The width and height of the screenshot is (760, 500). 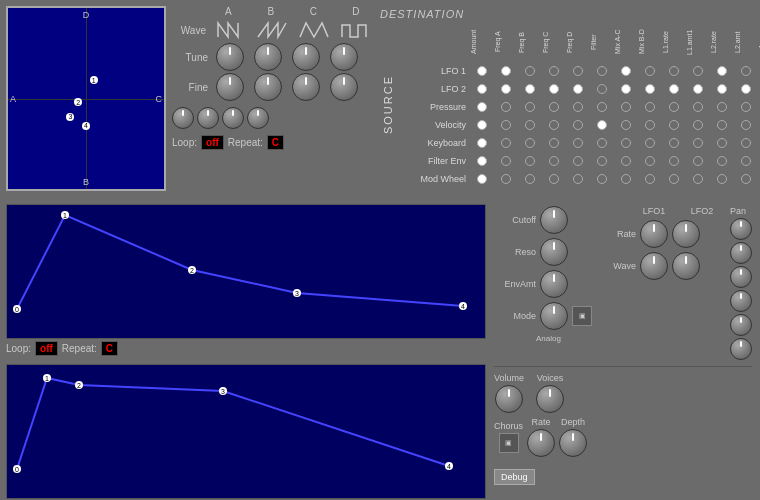 What do you see at coordinates (509, 443) in the screenshot?
I see `chorus-toggle: ▣` at bounding box center [509, 443].